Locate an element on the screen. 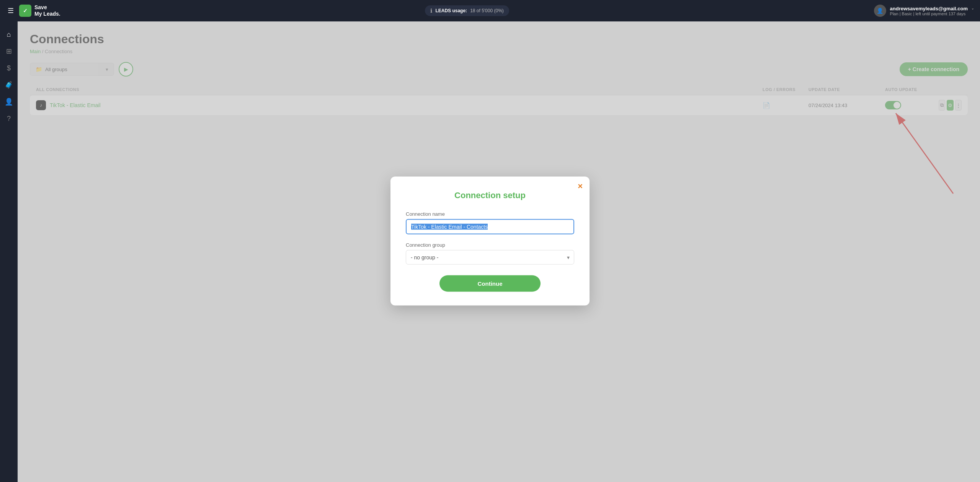  navbar-center: ℹ LEADS usage: 18 of 5'000 (0%) is located at coordinates (467, 11).